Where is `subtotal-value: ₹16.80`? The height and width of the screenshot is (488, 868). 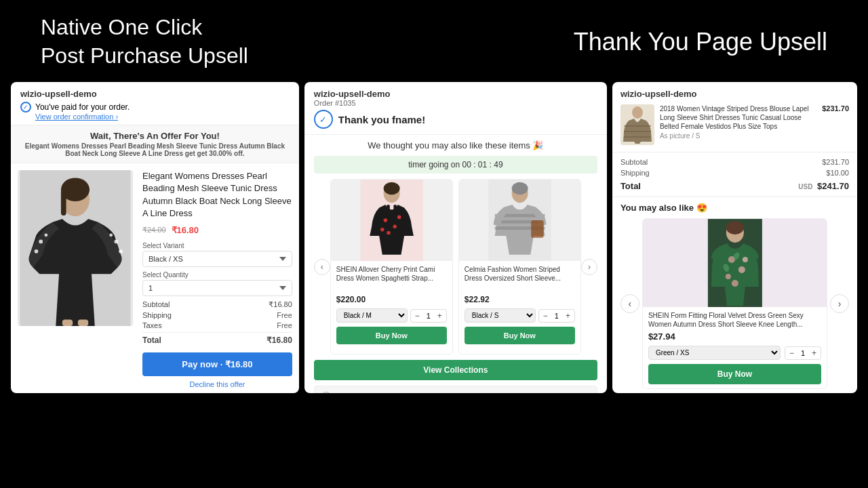
subtotal-value: ₹16.80 is located at coordinates (281, 305).